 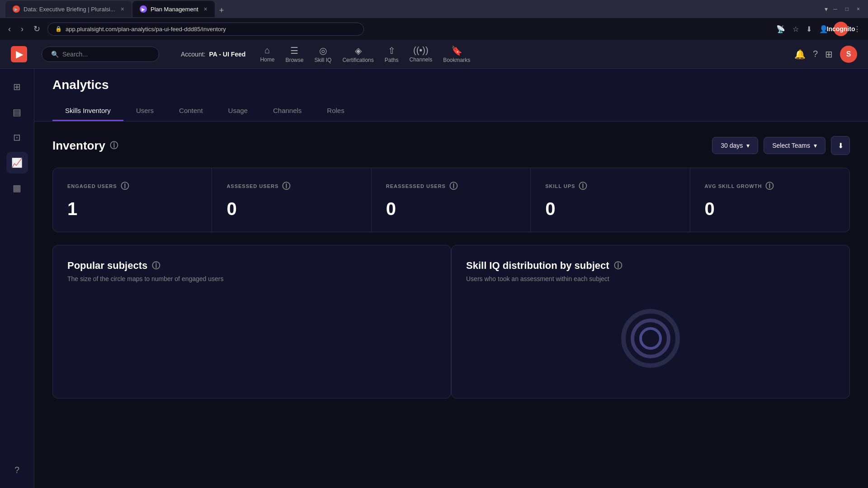 I want to click on tab-content: Content, so click(x=191, y=111).